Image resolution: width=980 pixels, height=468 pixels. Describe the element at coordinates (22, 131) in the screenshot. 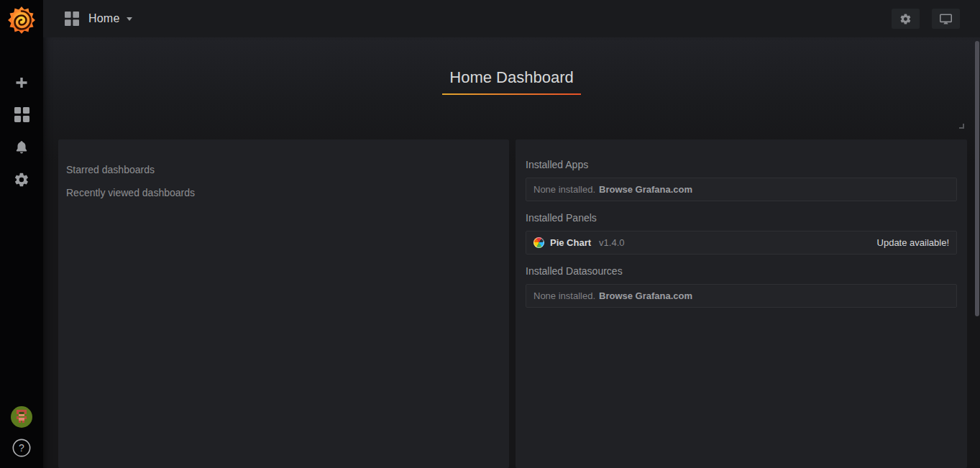

I see `sidebar-menu` at that location.